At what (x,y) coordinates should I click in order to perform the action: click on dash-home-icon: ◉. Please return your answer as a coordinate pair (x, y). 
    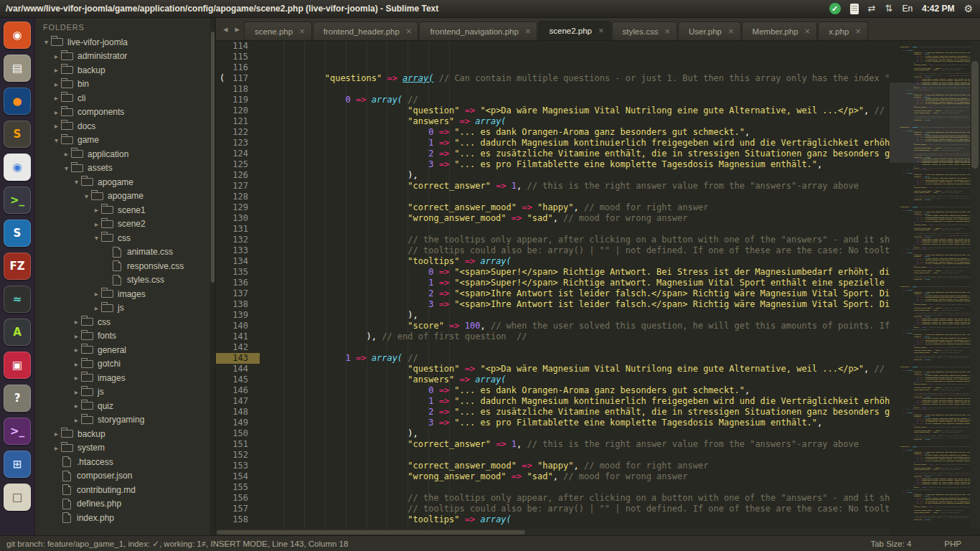
    Looking at the image, I should click on (17, 35).